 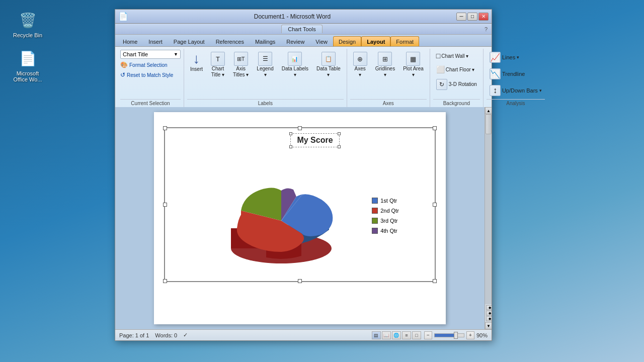 I want to click on status-bar: Page: 1 of 1 Words: 0 ✓ ▤ 📖 🌐 ≡ □ −, so click(x=303, y=335).